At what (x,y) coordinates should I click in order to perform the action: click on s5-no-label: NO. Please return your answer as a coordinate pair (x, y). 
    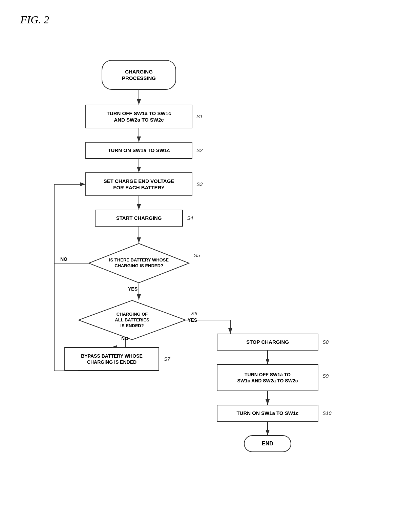
    Looking at the image, I should click on (64, 259).